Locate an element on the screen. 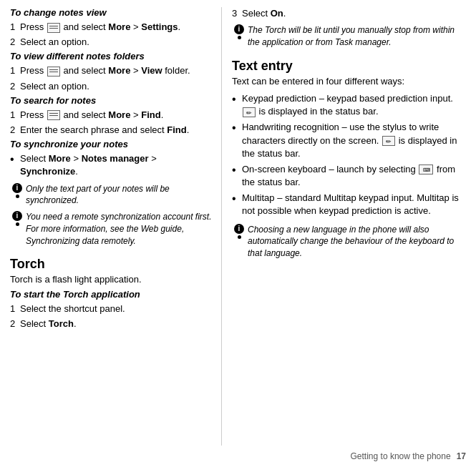  torch-heading: Torch is located at coordinates (112, 265).